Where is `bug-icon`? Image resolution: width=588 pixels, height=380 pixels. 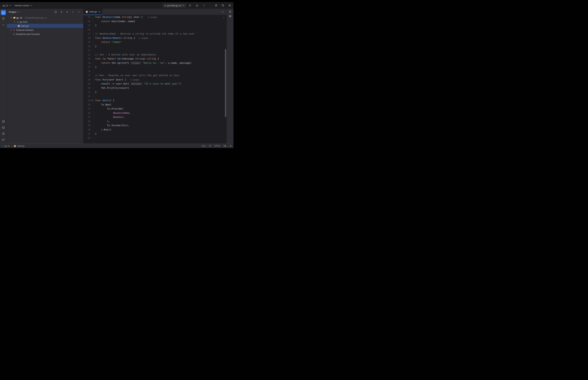 bug-icon is located at coordinates (197, 5).